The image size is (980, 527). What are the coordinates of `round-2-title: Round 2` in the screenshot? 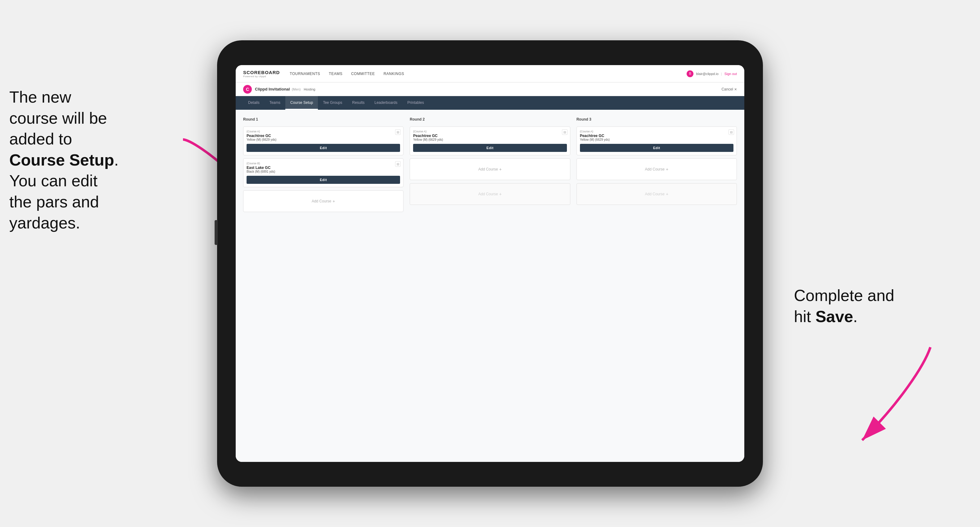 It's located at (490, 119).